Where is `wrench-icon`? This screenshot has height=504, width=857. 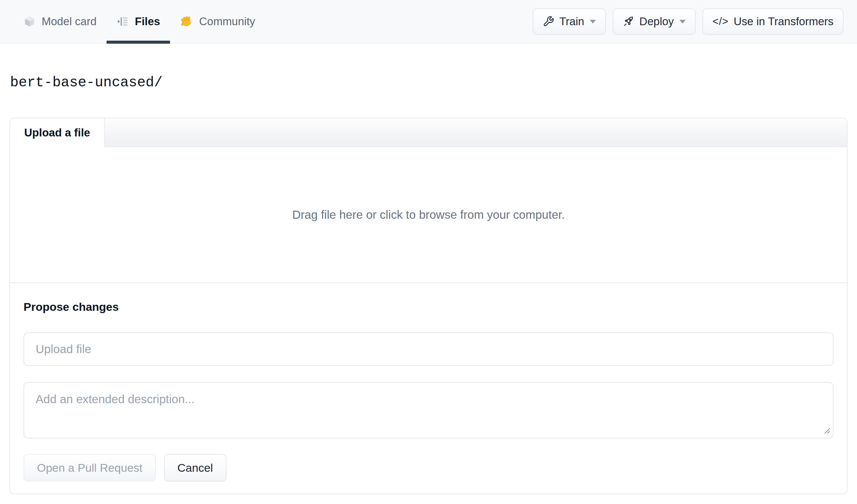 wrench-icon is located at coordinates (549, 21).